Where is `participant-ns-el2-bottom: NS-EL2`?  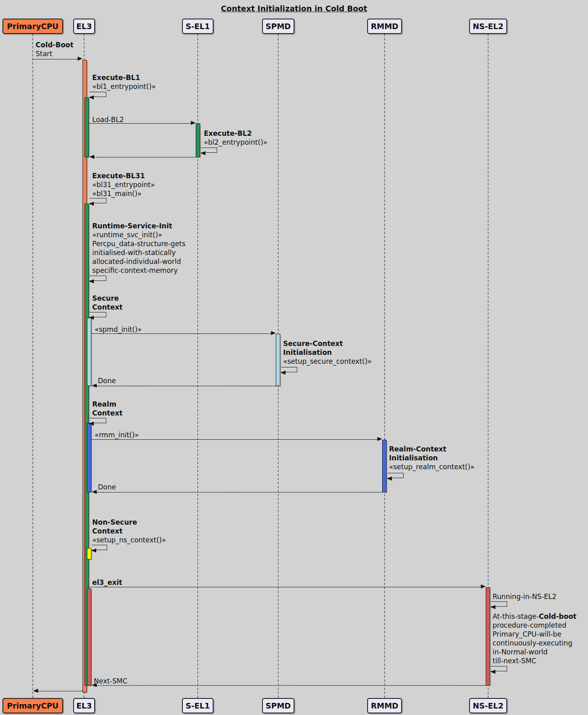
participant-ns-el2-bottom: NS-EL2 is located at coordinates (488, 706).